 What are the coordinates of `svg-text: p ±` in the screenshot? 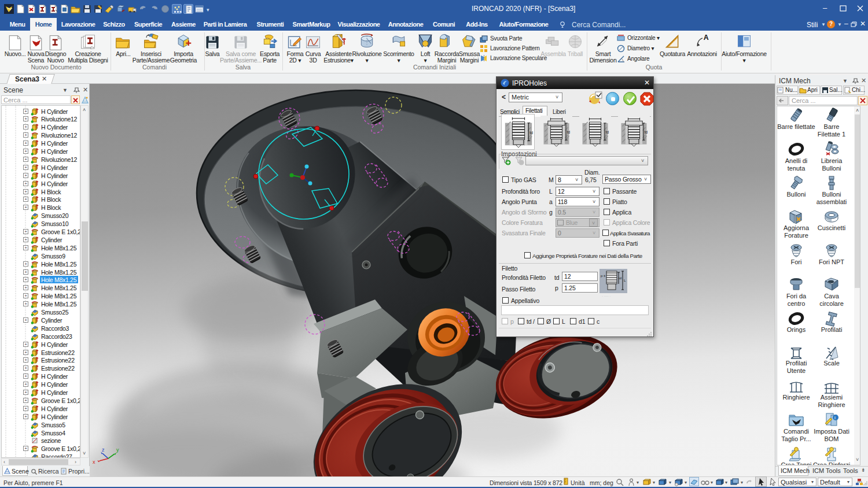 It's located at (603, 276).